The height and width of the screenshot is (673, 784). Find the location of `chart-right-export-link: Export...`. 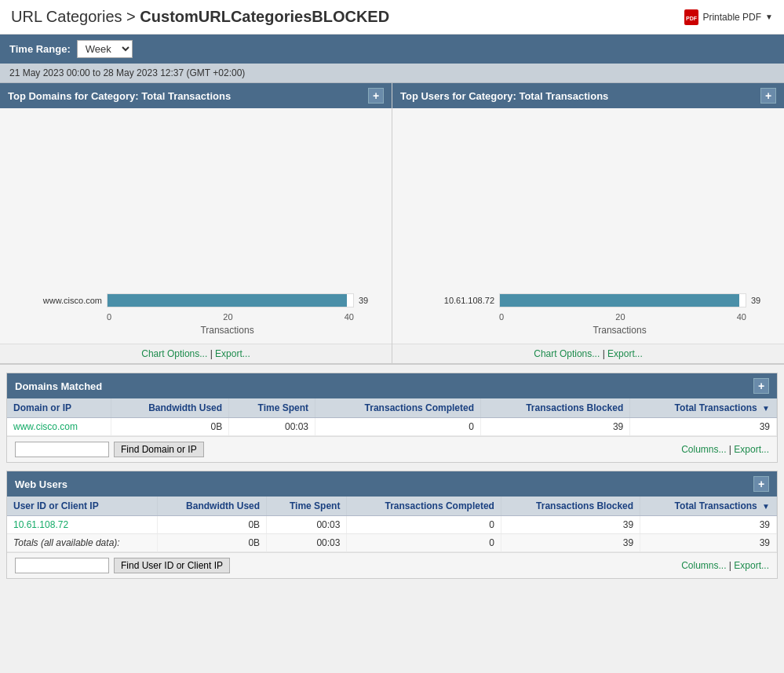

chart-right-export-link: Export... is located at coordinates (625, 354).